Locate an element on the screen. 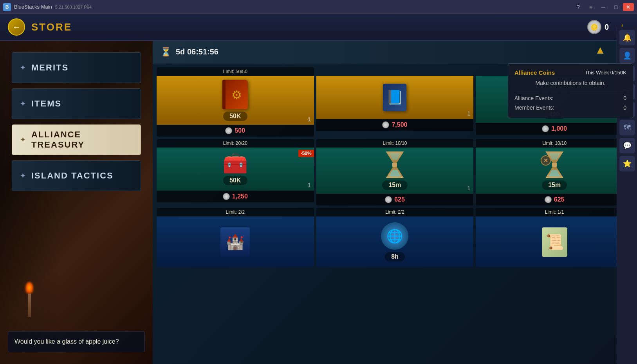  menu-items: ✦ MERITS ✦ ITEMS ✦ ALLIANCE TREASURY ✦ I… is located at coordinates (76, 122).